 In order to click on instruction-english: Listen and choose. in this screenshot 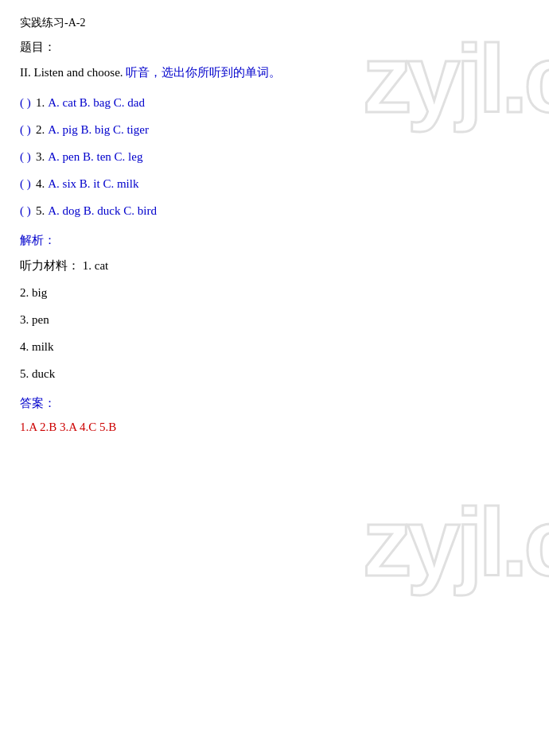, I will do `click(79, 72)`.